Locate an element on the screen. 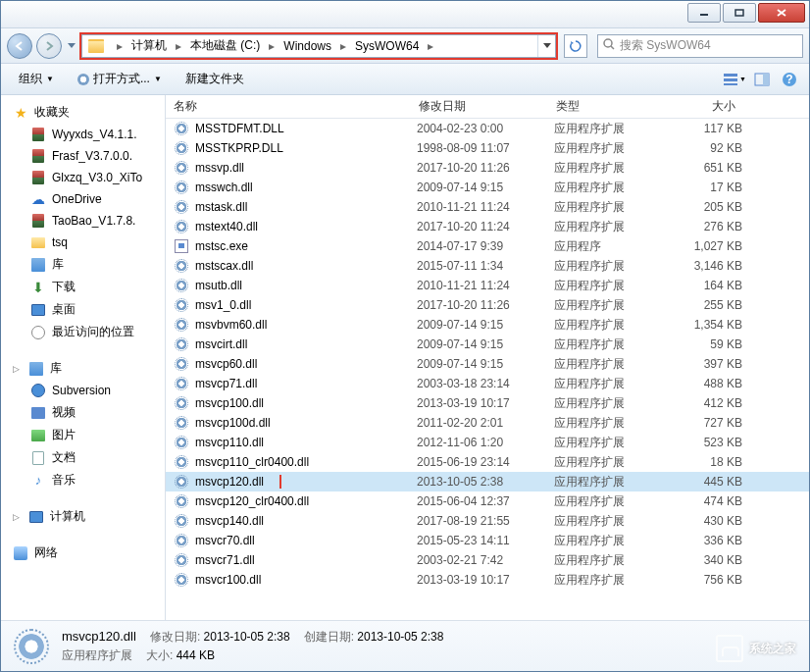 This screenshot has width=810, height=672. close-button is located at coordinates (782, 13).